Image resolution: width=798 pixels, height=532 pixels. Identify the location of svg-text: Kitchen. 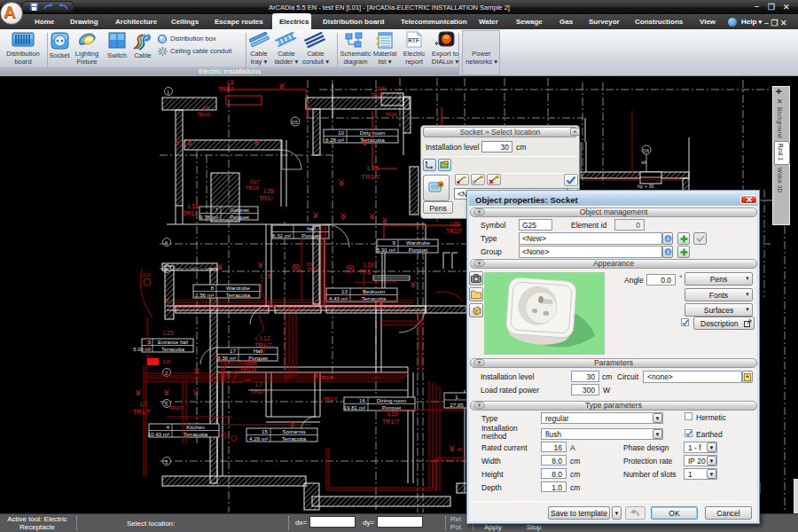
(195, 427).